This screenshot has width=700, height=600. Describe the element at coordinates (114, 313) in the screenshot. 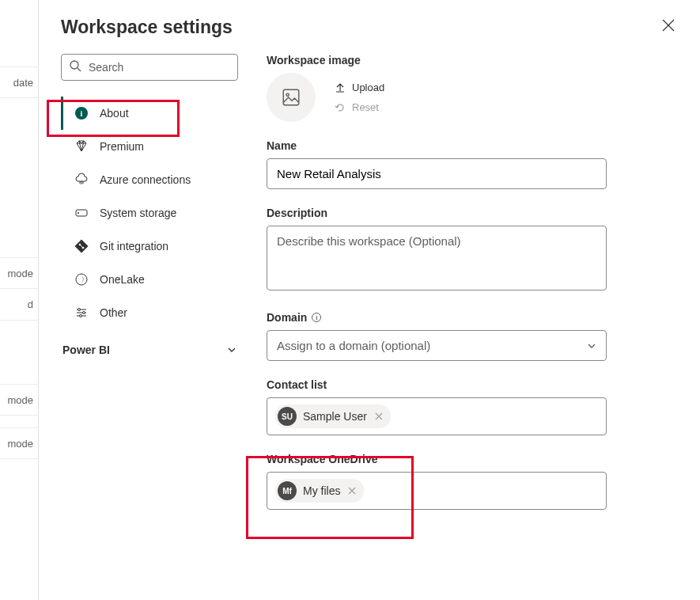

I see `nav-label: Other` at that location.